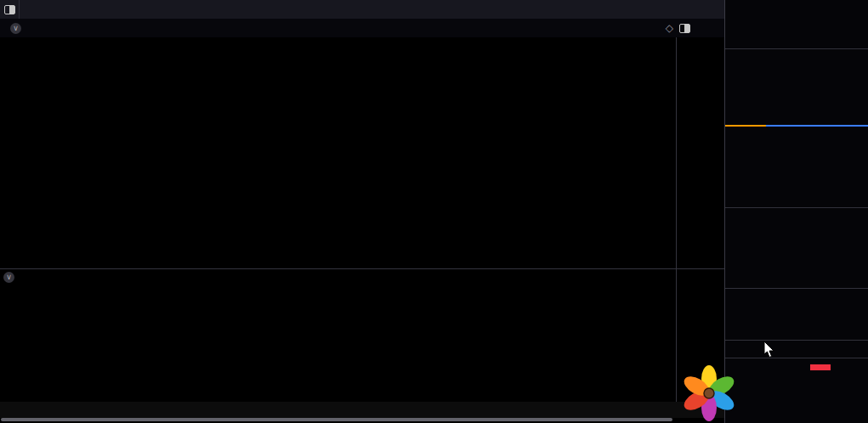 The width and height of the screenshot is (868, 423). What do you see at coordinates (670, 28) in the screenshot?
I see `diamond-icon: ◇` at bounding box center [670, 28].